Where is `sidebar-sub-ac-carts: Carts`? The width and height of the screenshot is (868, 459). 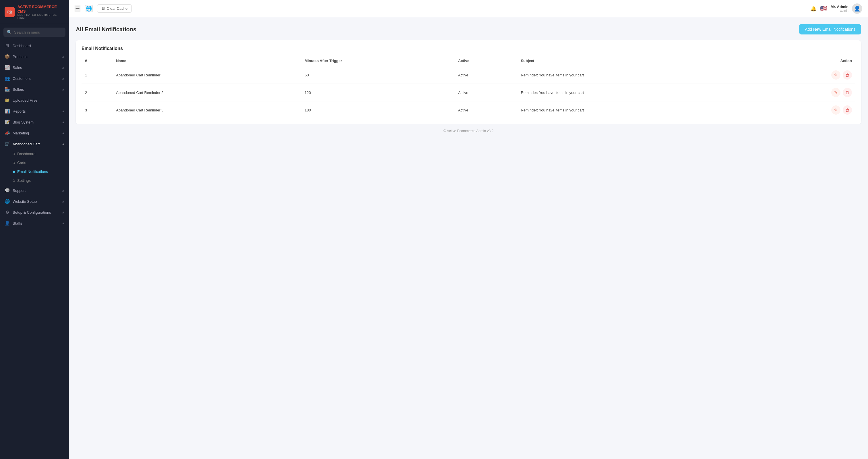
sidebar-sub-ac-carts: Carts is located at coordinates (34, 163).